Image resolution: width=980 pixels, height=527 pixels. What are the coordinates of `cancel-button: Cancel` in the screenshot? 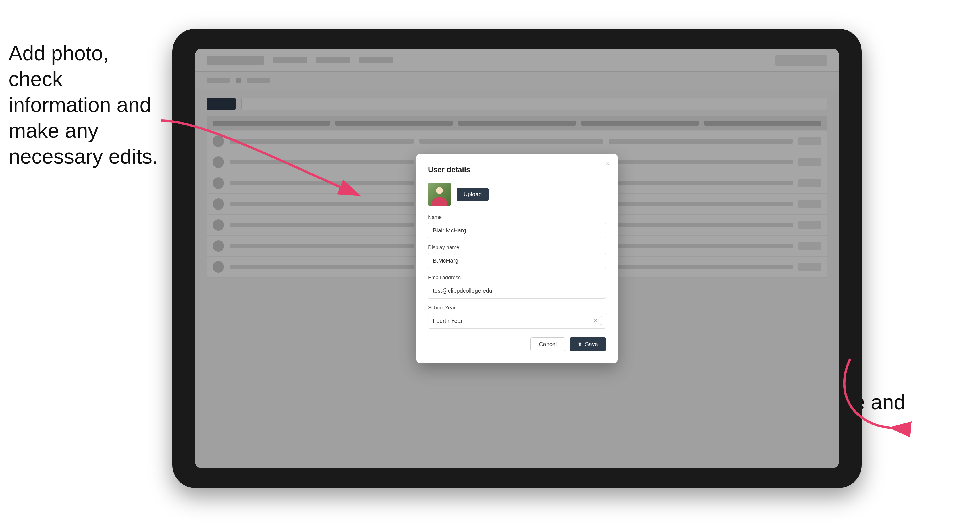 It's located at (548, 344).